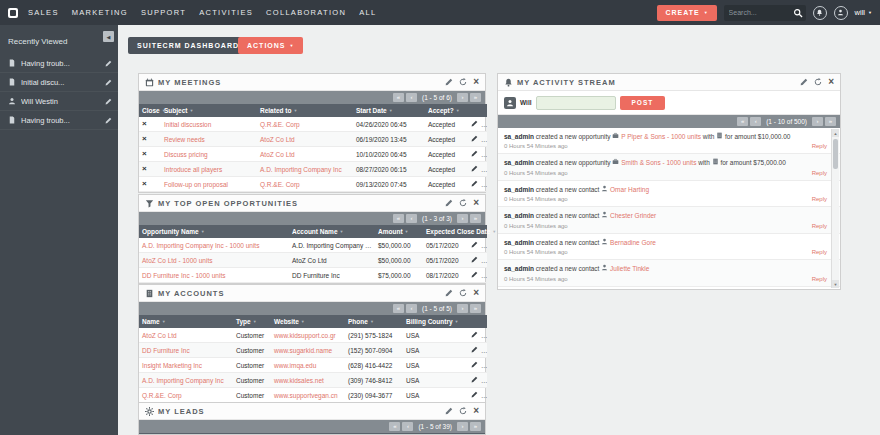  What do you see at coordinates (278, 140) in the screenshot?
I see `related-account-link: AtoZ Co Ltd` at bounding box center [278, 140].